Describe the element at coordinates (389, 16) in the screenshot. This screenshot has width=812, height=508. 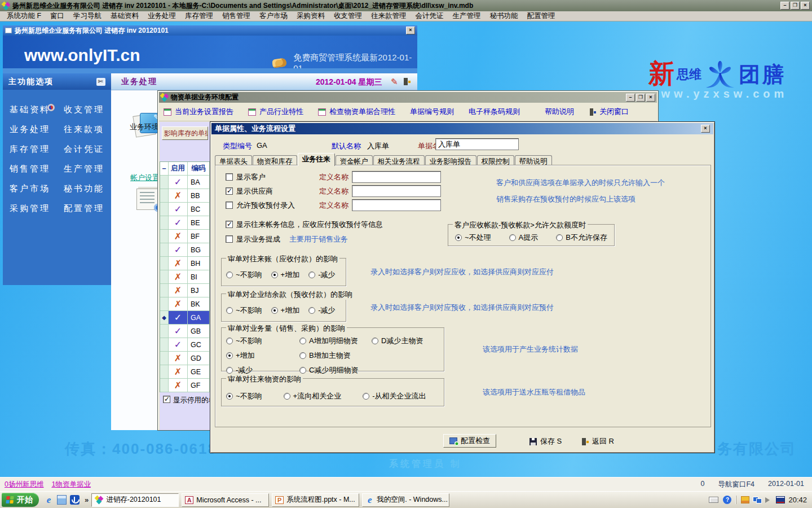
I see `menu-item: 往来款管理` at that location.